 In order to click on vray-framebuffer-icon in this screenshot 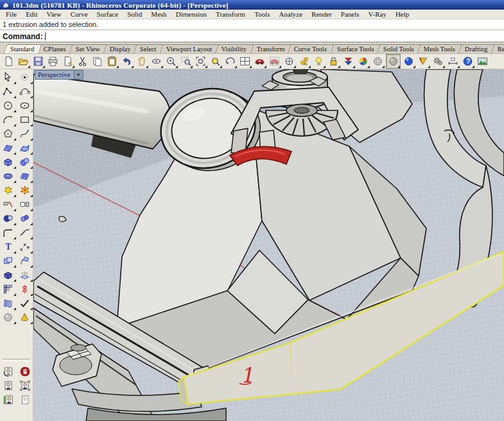, I will do `click(25, 385)`.